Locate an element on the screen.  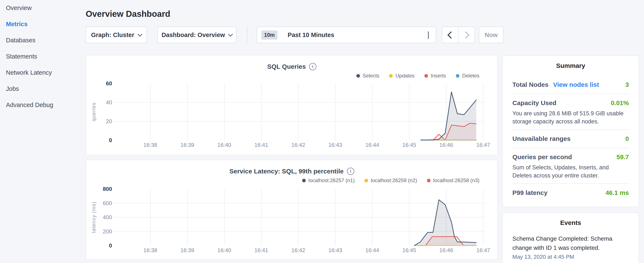
dashboard-dropdown: Dashboard: Overview is located at coordinates (197, 35).